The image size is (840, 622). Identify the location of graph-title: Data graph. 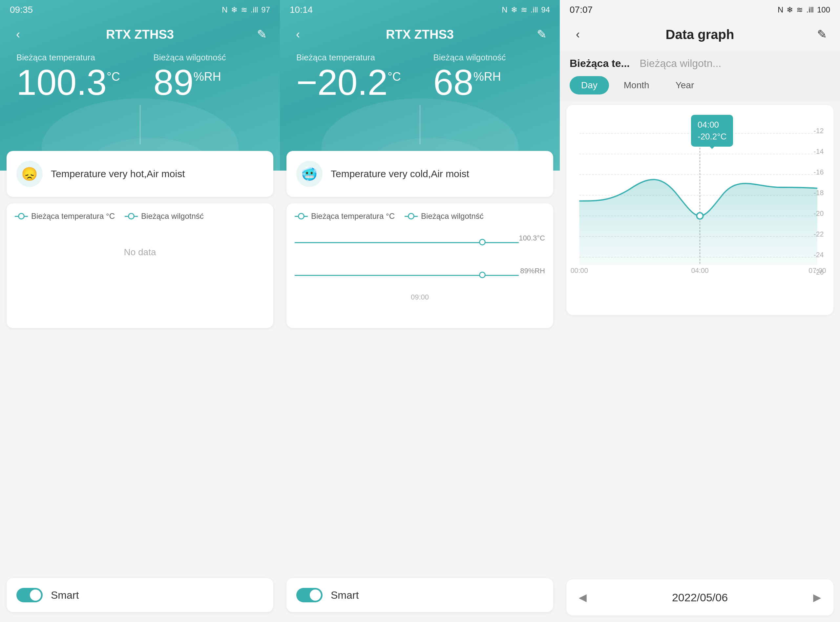
(700, 35).